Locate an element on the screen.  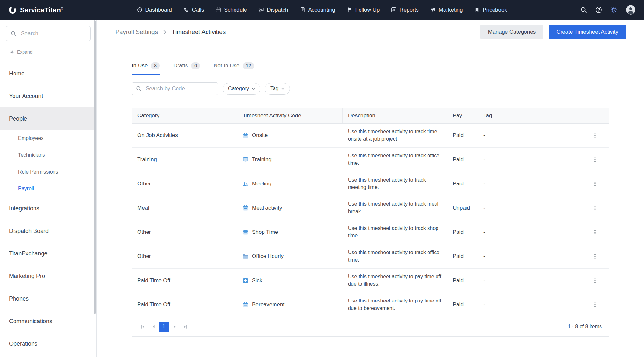
nav-dashboard: Dashboard is located at coordinates (155, 10).